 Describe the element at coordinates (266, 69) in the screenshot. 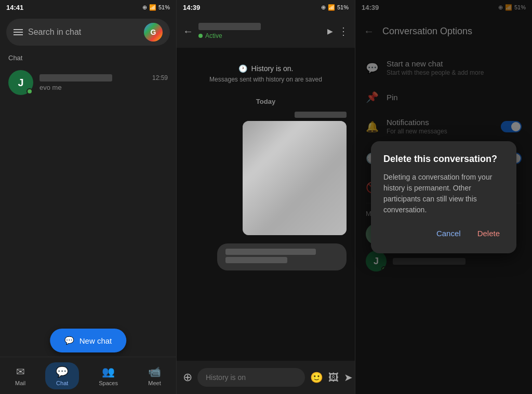

I see `history-notice-top: 🕐 History is on.` at that location.